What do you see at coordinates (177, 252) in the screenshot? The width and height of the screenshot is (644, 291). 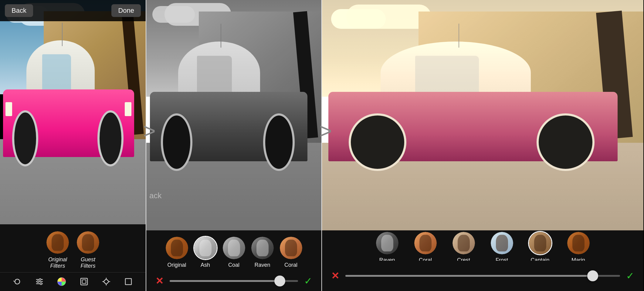 I see `filter-item-original: Original` at bounding box center [177, 252].